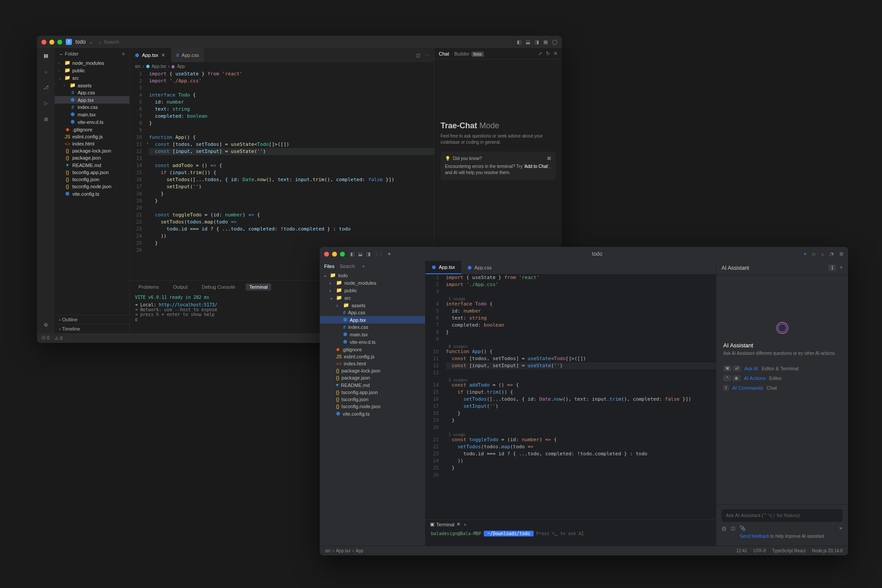 The width and height of the screenshot is (882, 588). What do you see at coordinates (389, 254) in the screenshot?
I see `add-icon: ✦` at bounding box center [389, 254].